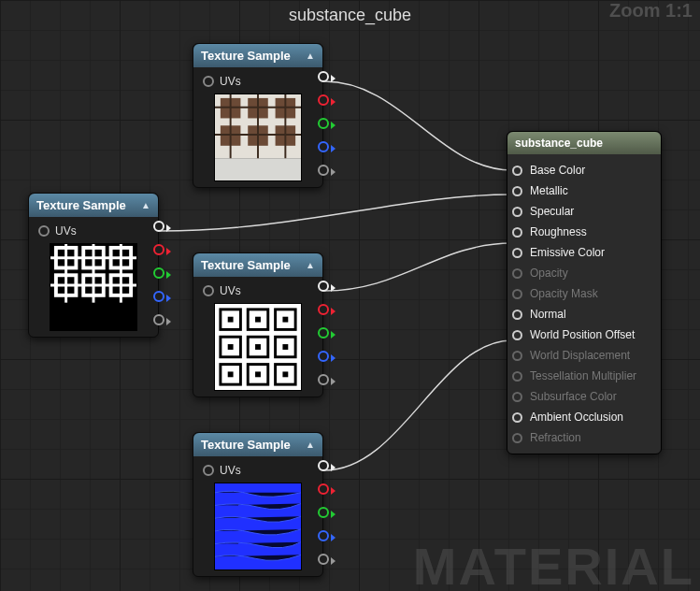 The height and width of the screenshot is (591, 700). Describe the element at coordinates (584, 376) in the screenshot. I see `material-input-tessellation-multiplier: Tessellation Multiplier` at that location.